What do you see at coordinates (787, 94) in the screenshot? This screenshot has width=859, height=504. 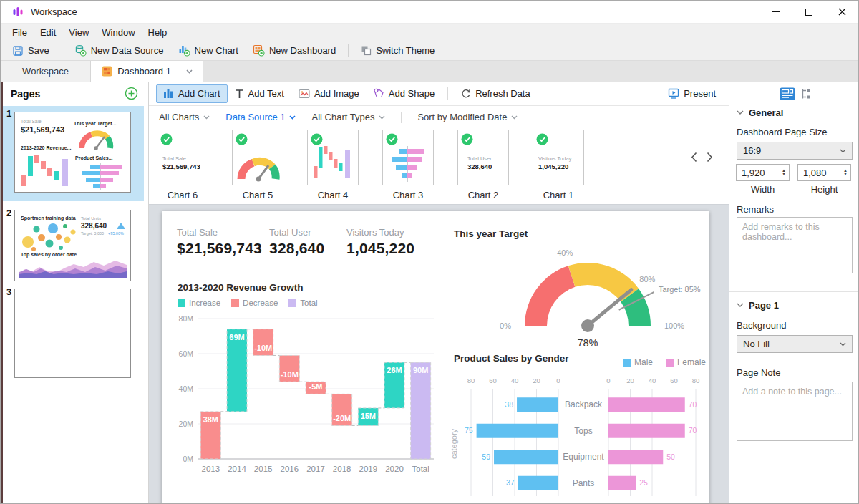 I see `dashboard-properties-view-button` at bounding box center [787, 94].